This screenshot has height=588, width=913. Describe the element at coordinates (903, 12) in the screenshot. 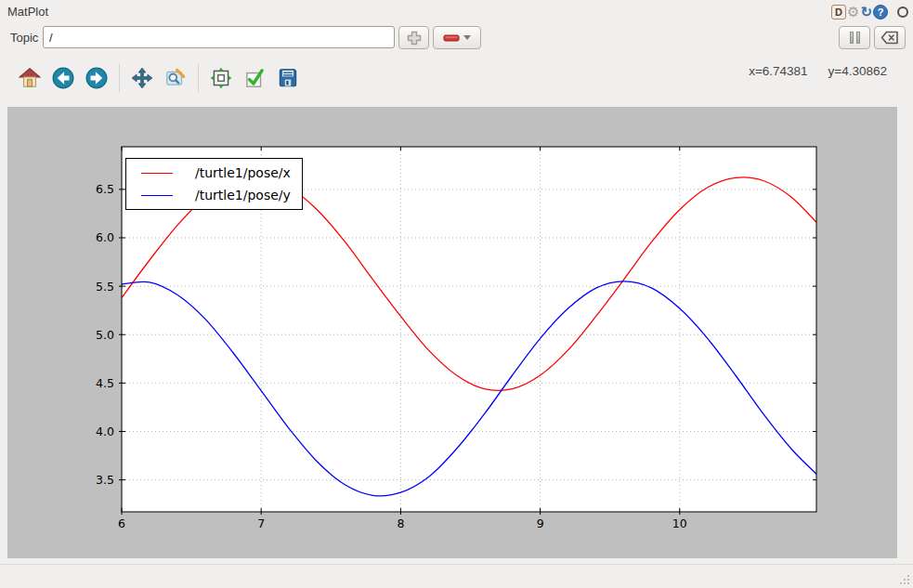

I see `close-icon` at that location.